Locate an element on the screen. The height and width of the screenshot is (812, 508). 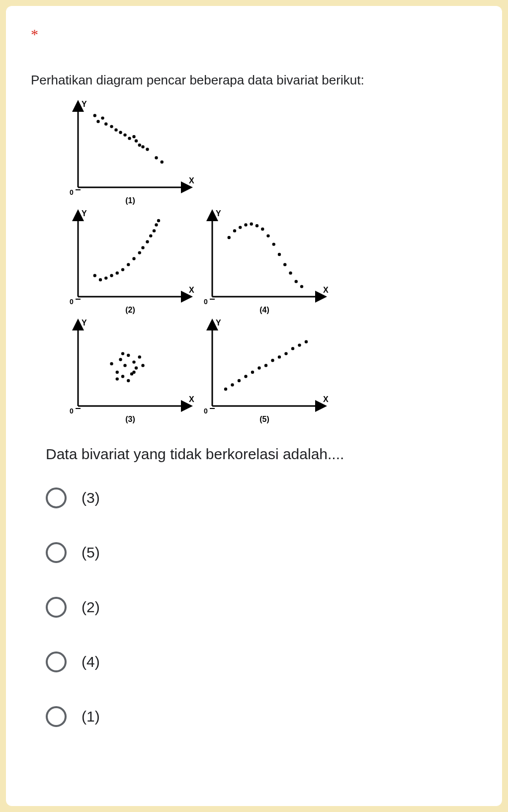
svg-text: (5) is located at coordinates (264, 419).